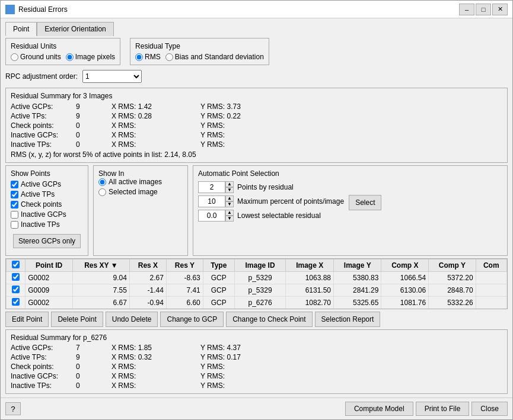 The height and width of the screenshot is (420, 513). What do you see at coordinates (358, 265) in the screenshot?
I see `col-image-y: Image Y` at bounding box center [358, 265].